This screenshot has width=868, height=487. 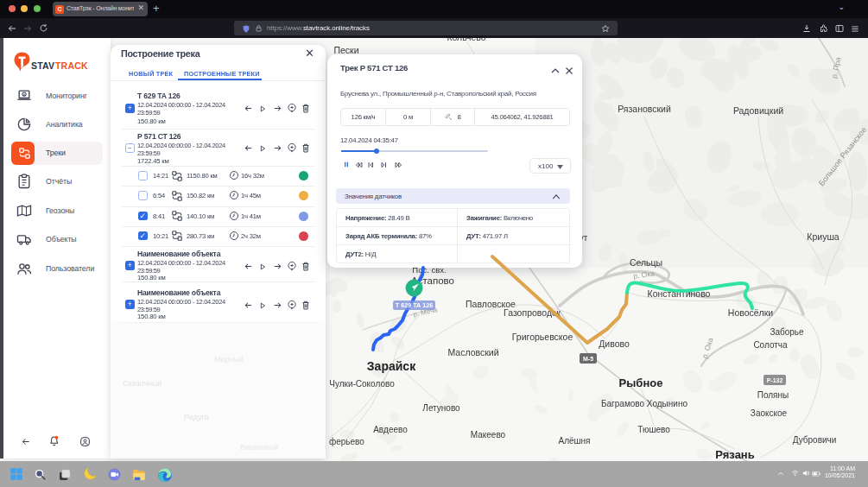 I want to click on svg-text: Поляны, so click(x=774, y=395).